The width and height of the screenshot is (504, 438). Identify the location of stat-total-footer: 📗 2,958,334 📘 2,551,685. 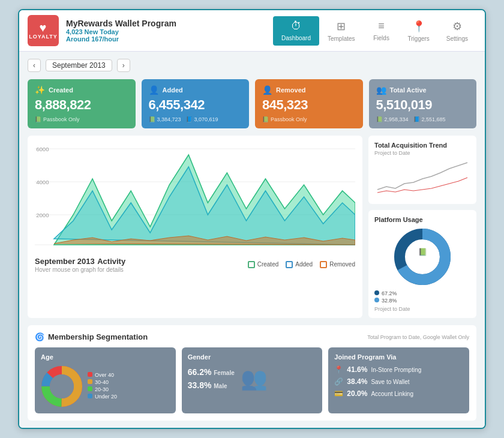
(423, 119).